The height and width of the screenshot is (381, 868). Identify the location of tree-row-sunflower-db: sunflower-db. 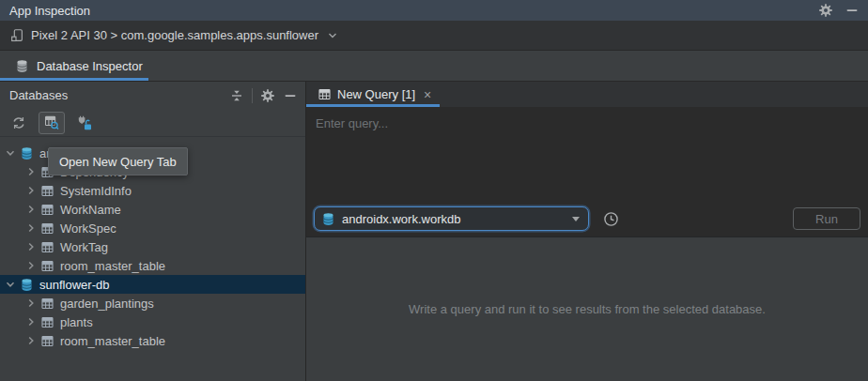
(152, 284).